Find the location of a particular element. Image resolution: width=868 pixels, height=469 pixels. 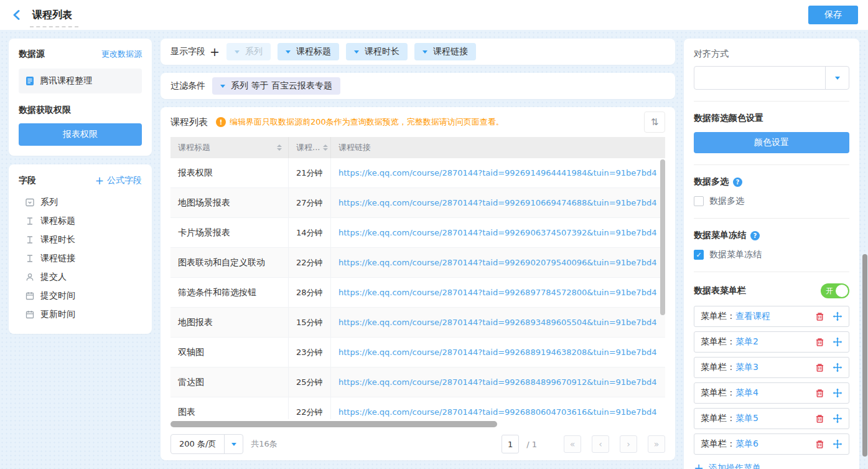

display-field-chip: 课程时长 is located at coordinates (377, 52).